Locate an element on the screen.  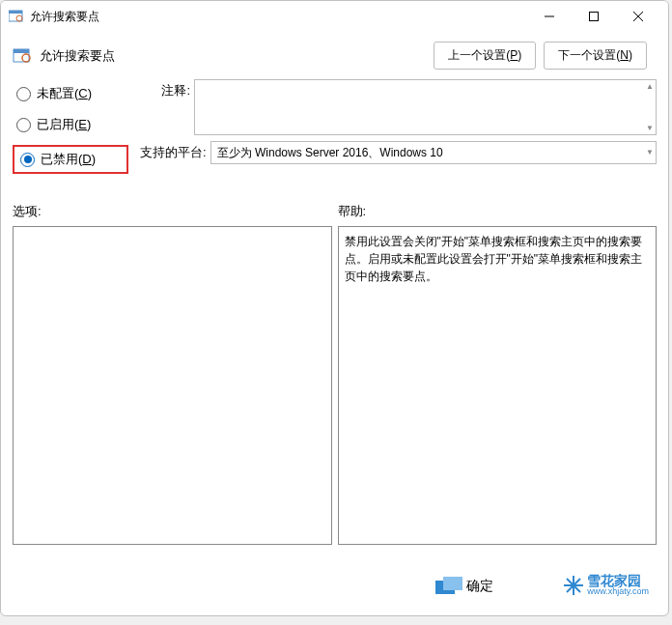
app-icon is located at coordinates (16, 16).